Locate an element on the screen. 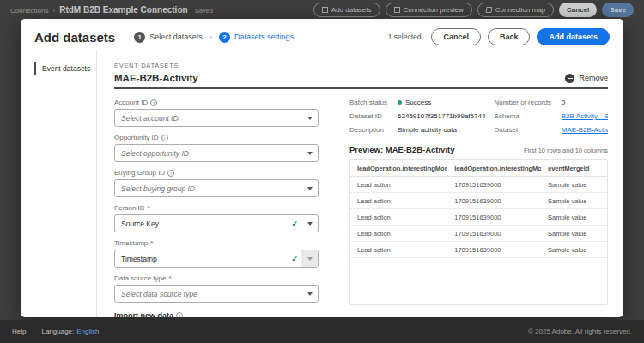 The image size is (644, 343). chevron-right-icon: › is located at coordinates (211, 38).